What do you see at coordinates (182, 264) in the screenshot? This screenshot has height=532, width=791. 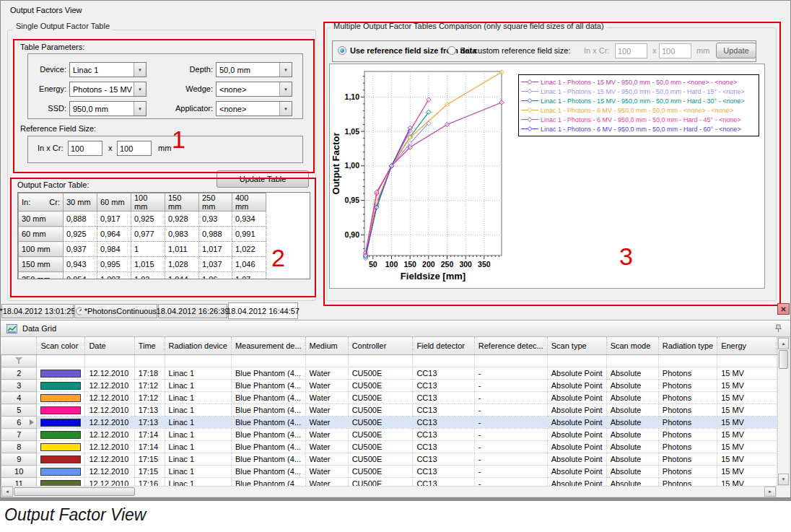 I see `oft-cell: 1,028` at bounding box center [182, 264].